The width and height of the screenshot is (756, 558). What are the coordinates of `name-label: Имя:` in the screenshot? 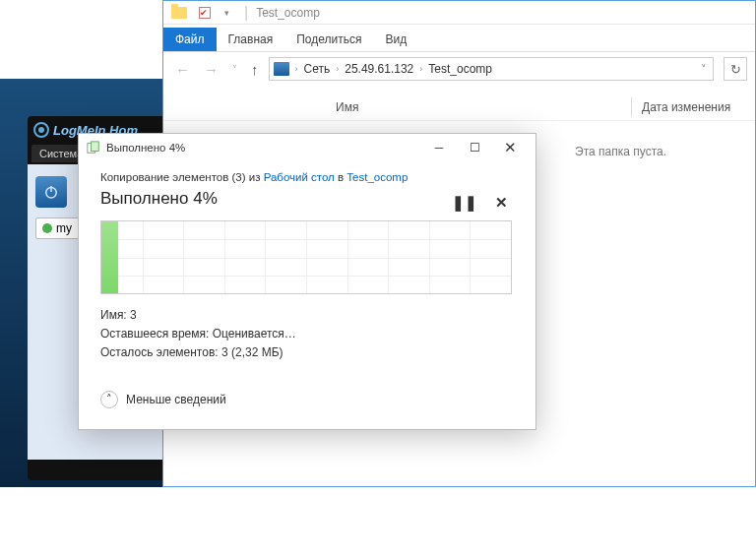 It's located at (114, 315).